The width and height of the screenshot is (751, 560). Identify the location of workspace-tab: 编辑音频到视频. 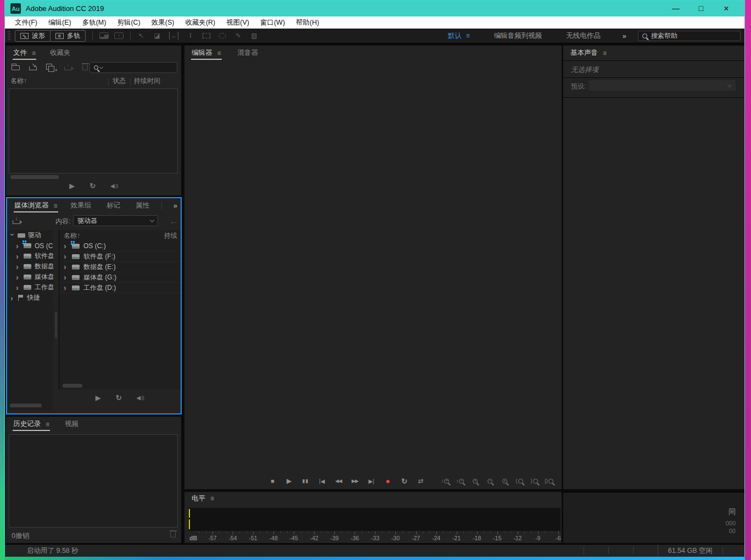
(518, 36).